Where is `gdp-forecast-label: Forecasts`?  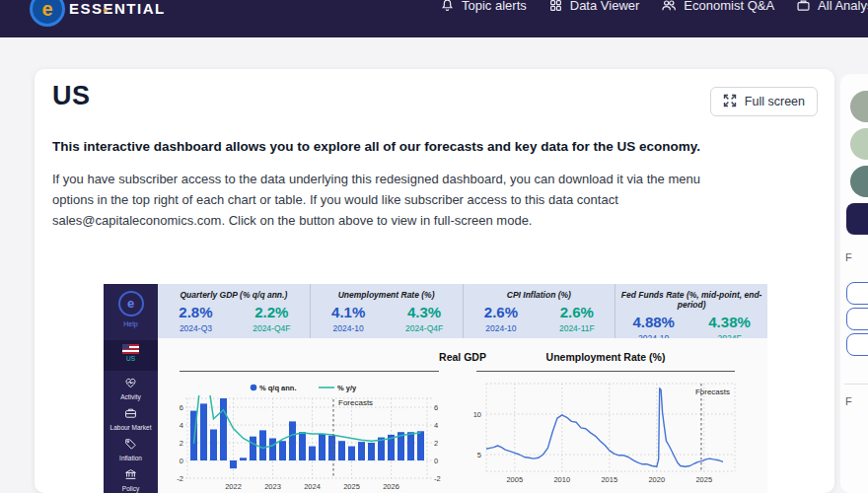 gdp-forecast-label: Forecasts is located at coordinates (355, 402).